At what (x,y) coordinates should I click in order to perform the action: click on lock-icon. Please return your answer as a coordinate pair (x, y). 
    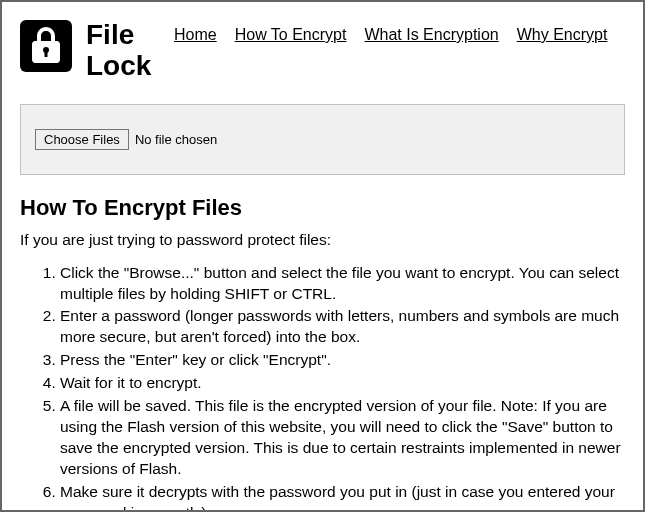
    Looking at the image, I should click on (46, 46).